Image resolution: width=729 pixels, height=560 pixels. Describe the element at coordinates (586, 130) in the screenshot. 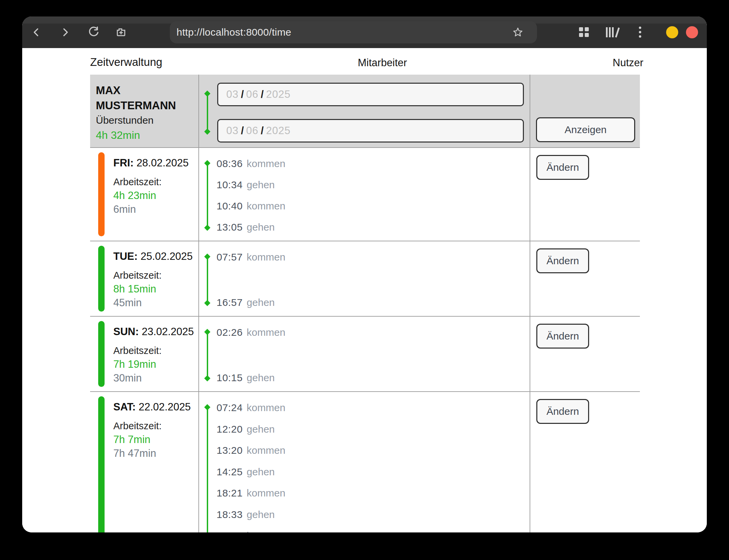

I see `anzeigen-button: Anzeigen` at that location.